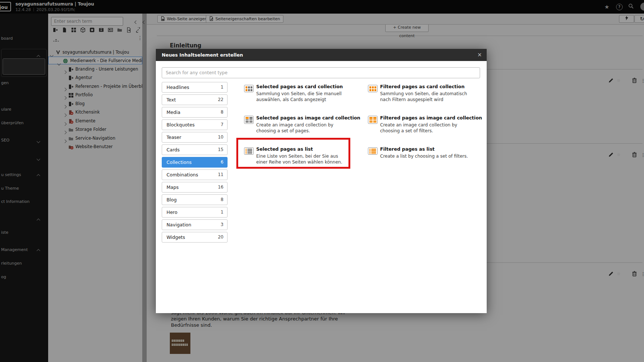 The width and height of the screenshot is (644, 362). Describe the element at coordinates (300, 87) in the screenshot. I see `element-title: Selected pages as card collection` at that location.